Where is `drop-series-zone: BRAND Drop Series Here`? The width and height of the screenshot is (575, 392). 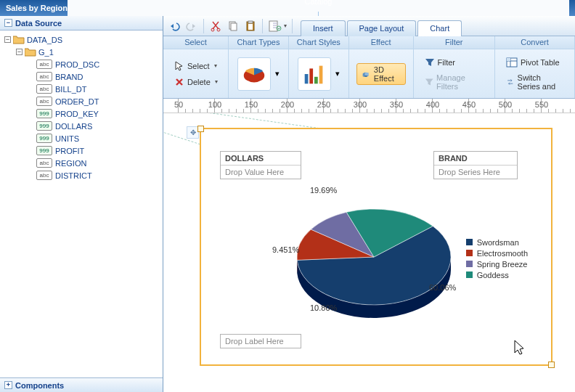
drop-series-zone: BRAND Drop Series Here is located at coordinates (476, 166).